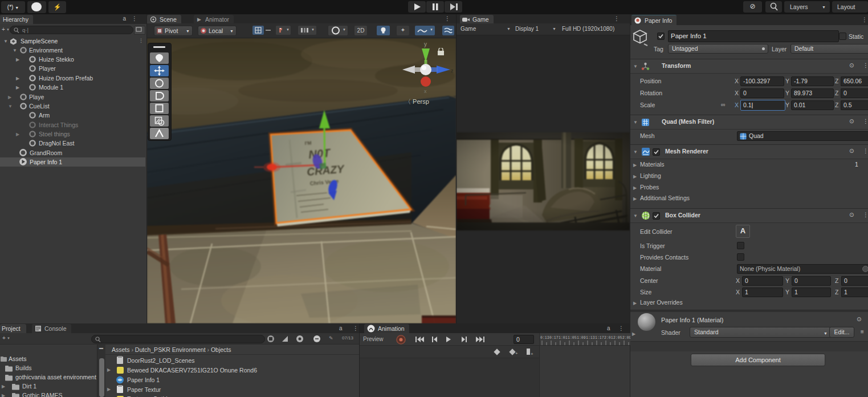 Image resolution: width=868 pixels, height=397 pixels. What do you see at coordinates (308, 143) in the screenshot?
I see `svg-text: I'M` at bounding box center [308, 143].